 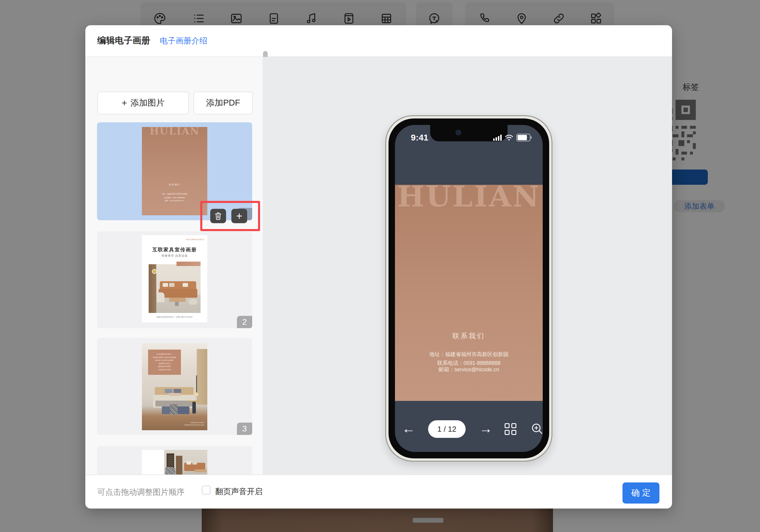 I want to click on status-icons, so click(x=512, y=138).